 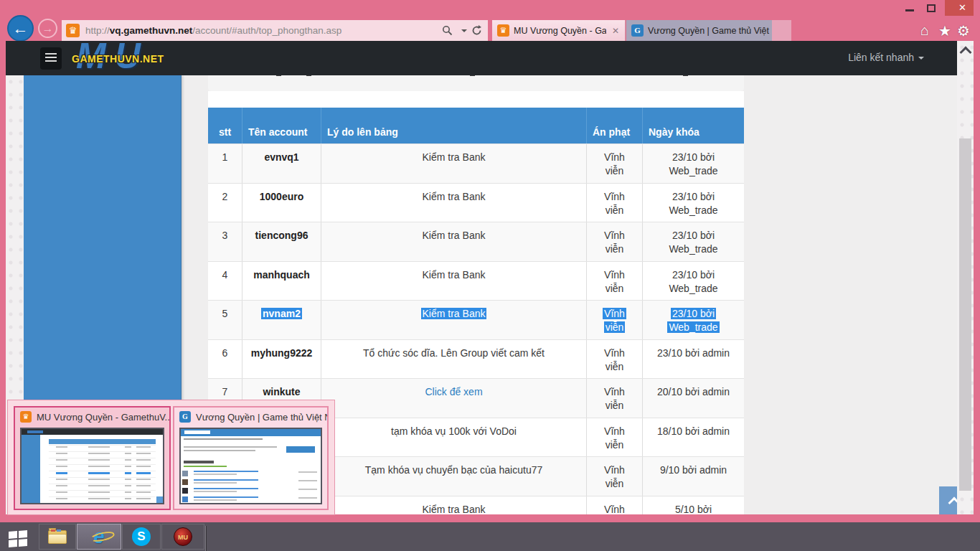 What do you see at coordinates (490, 518) in the screenshot?
I see `window-border-bottom` at bounding box center [490, 518].